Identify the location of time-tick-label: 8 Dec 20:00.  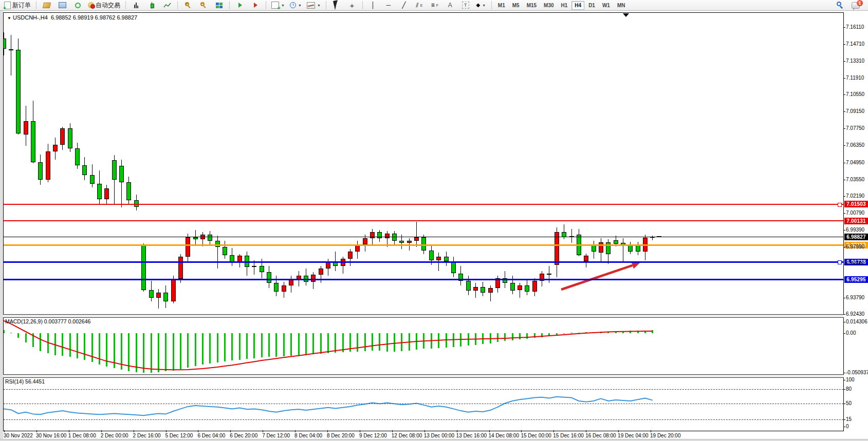
(341, 435).